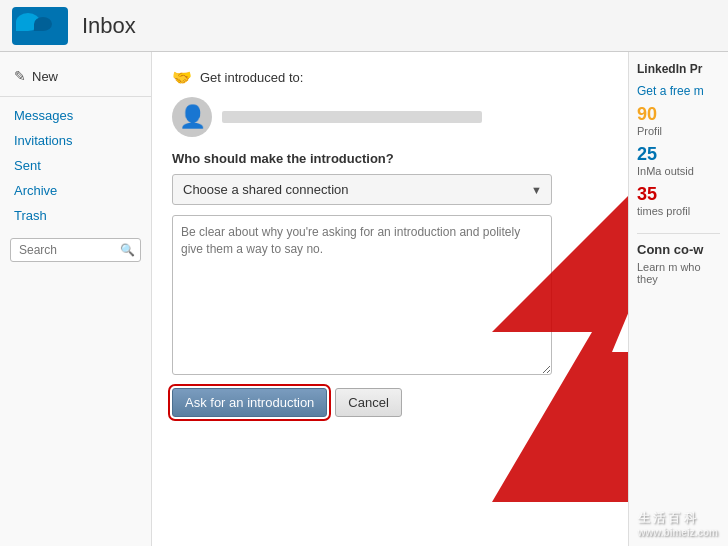 The width and height of the screenshot is (728, 546). Describe the element at coordinates (678, 201) in the screenshot. I see `right-stat-times: 35 times profil` at that location.